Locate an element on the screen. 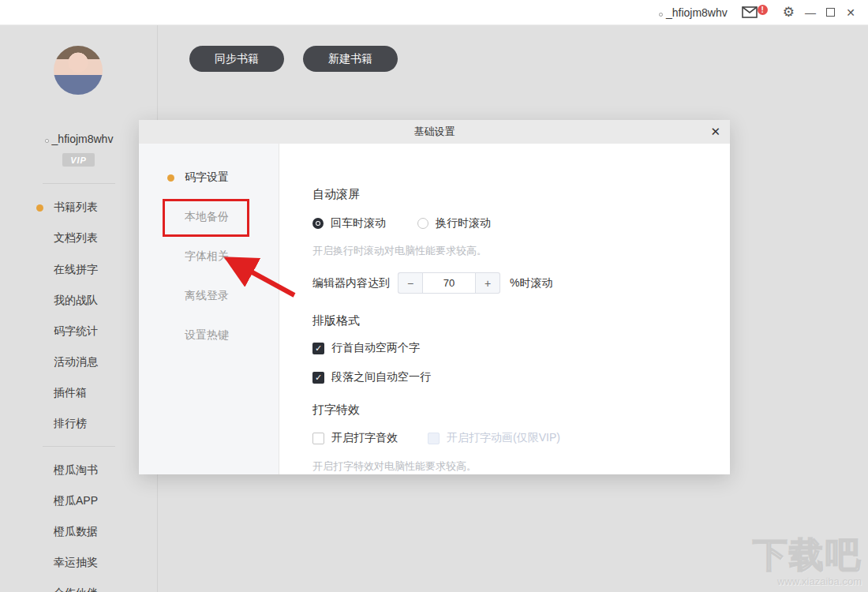 This screenshot has height=592, width=868. sidebar-item-label: 书籍列表 is located at coordinates (76, 208).